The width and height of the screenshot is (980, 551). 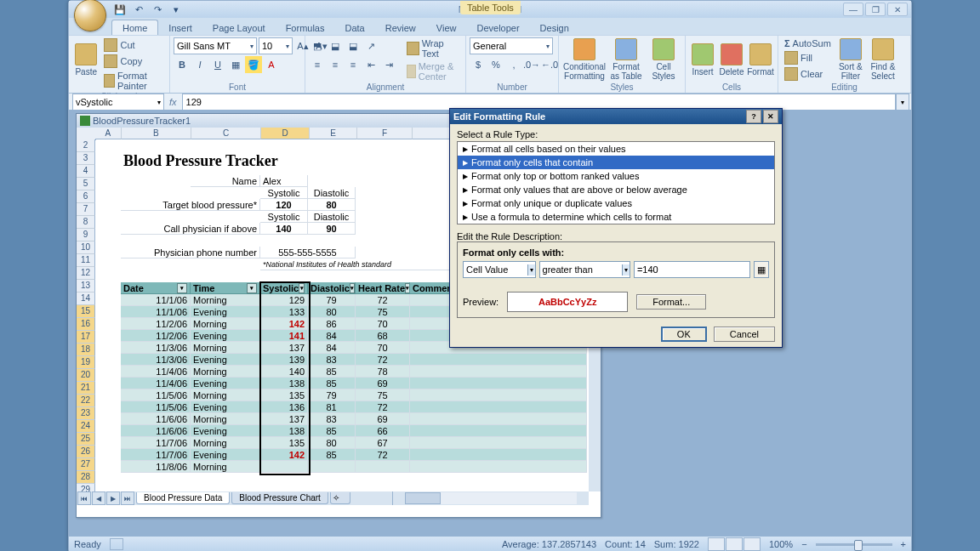 I want to click on dialog-titlebar: Edit Formatting Rule ? ✕, so click(x=616, y=116).